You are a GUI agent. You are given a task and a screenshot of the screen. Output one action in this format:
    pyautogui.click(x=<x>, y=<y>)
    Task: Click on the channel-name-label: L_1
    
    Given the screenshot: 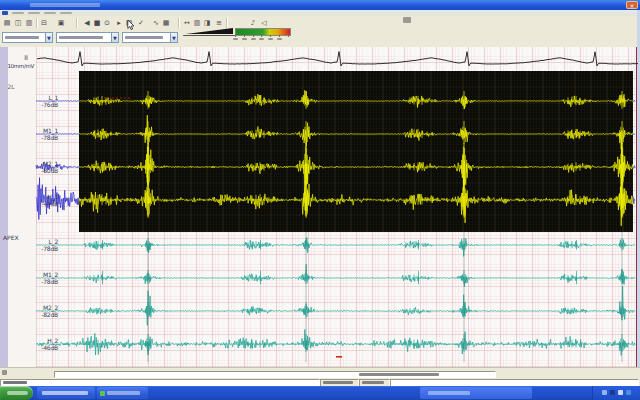 What is the action you would take?
    pyautogui.click(x=32, y=98)
    